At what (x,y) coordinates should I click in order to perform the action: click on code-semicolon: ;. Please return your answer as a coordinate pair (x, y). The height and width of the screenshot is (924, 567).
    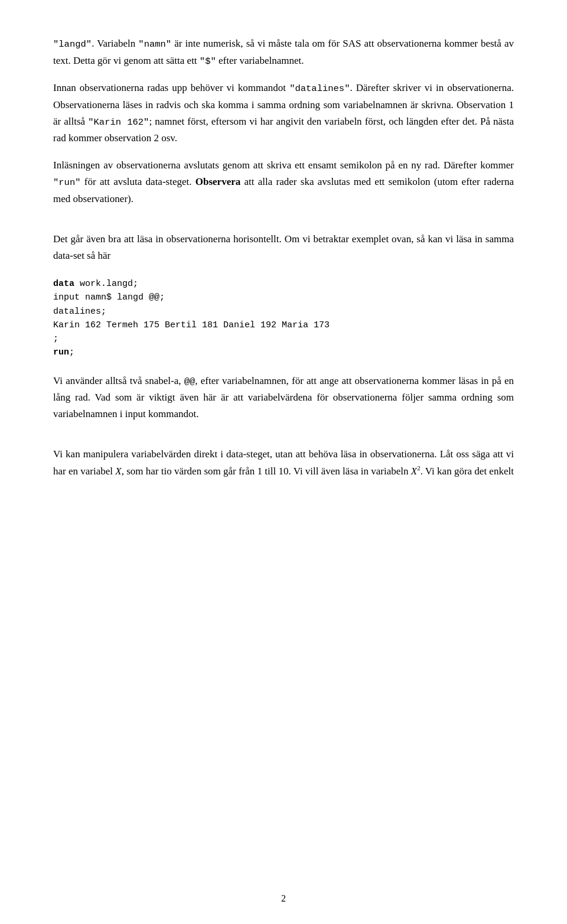
    Looking at the image, I should click on (56, 339).